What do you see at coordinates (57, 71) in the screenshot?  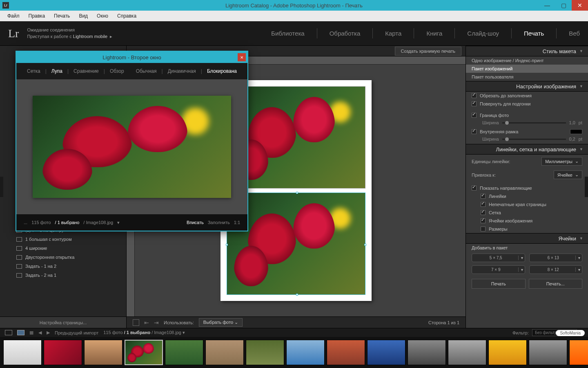 I see `sw-tab-loupe: Лупа` at bounding box center [57, 71].